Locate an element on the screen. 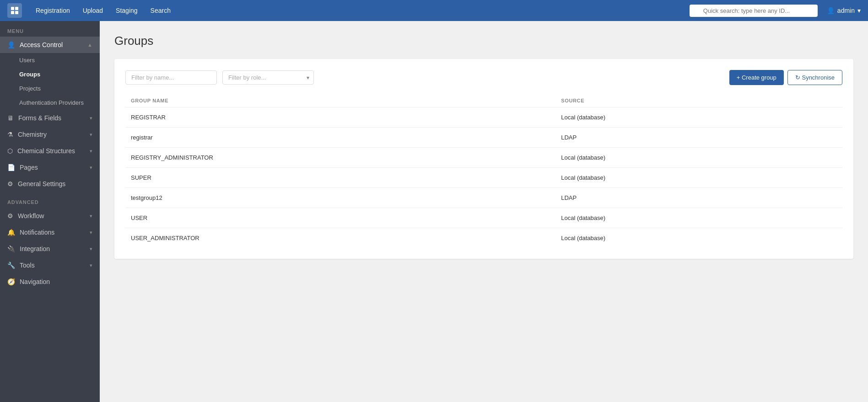  sidebar-item-integration: 🔌 Integration ▾ is located at coordinates (50, 249).